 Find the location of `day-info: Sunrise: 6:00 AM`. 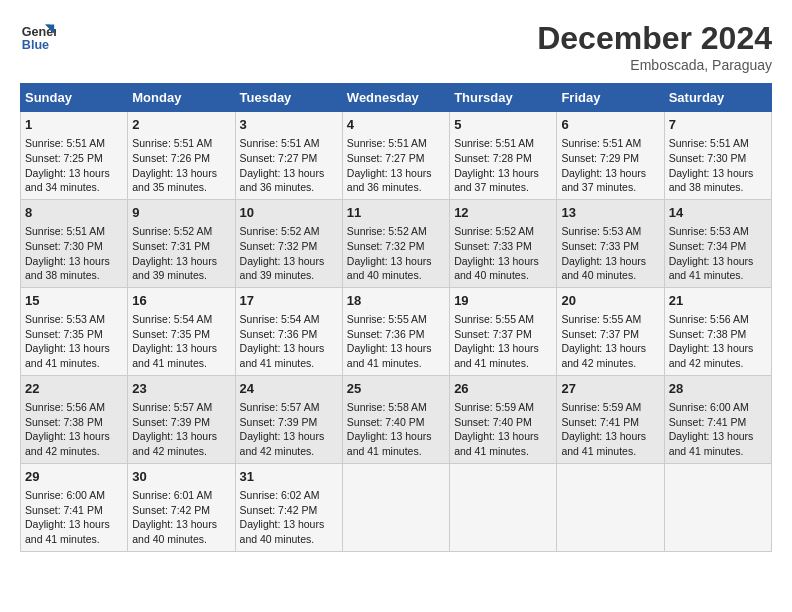

day-info: Sunrise: 6:00 AM is located at coordinates (718, 408).